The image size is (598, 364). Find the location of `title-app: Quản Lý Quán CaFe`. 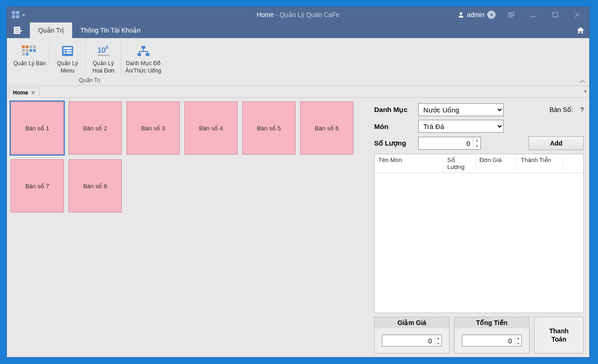

title-app: Quản Lý Quán CaFe is located at coordinates (309, 15).